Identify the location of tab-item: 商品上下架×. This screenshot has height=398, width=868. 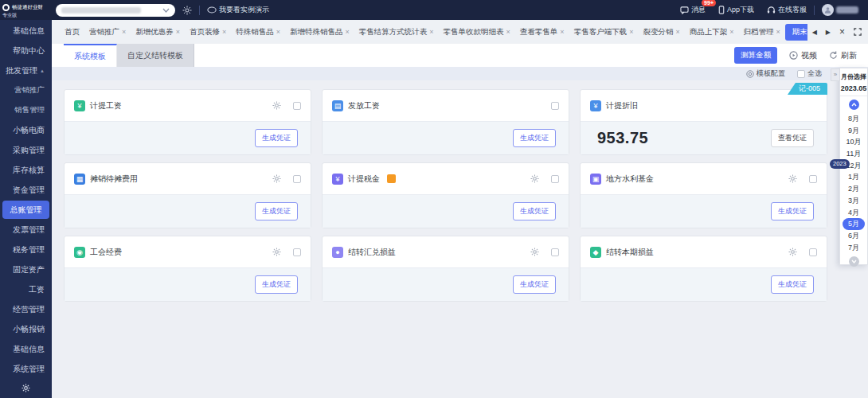
(712, 32).